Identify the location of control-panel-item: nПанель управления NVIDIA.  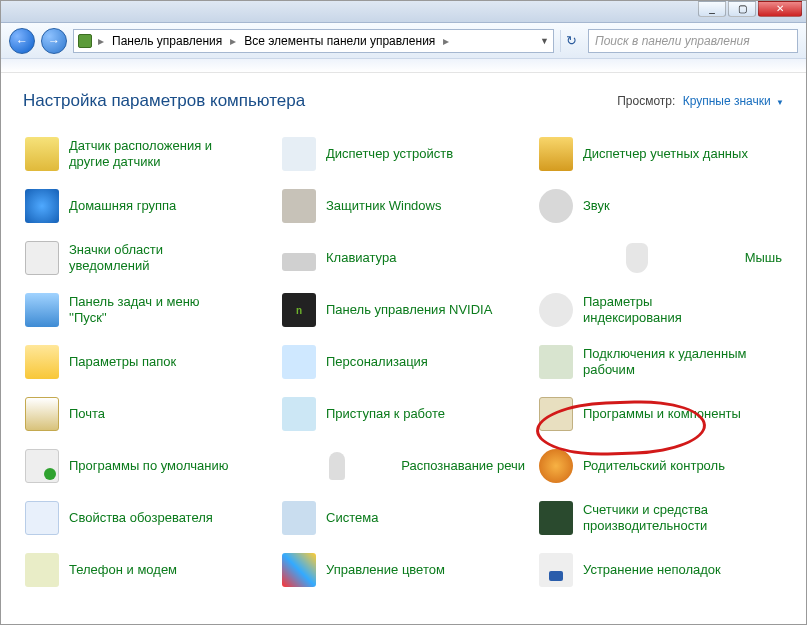
(404, 310).